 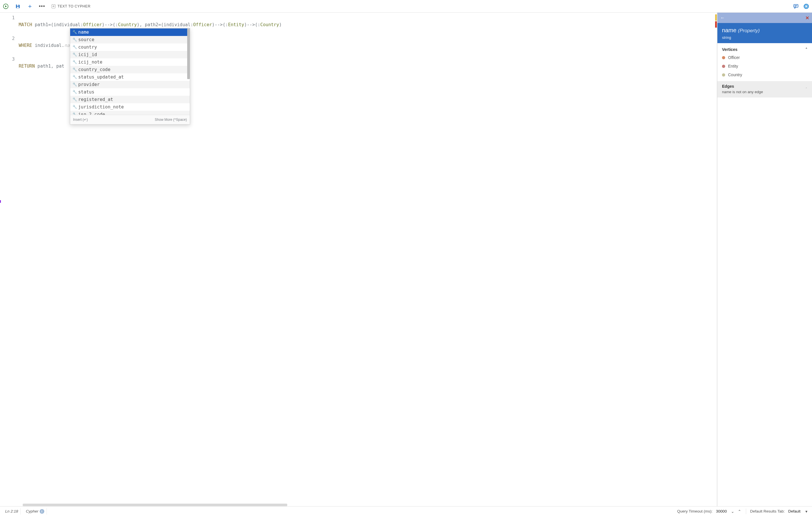 What do you see at coordinates (796, 6) in the screenshot?
I see `comments-icon` at bounding box center [796, 6].